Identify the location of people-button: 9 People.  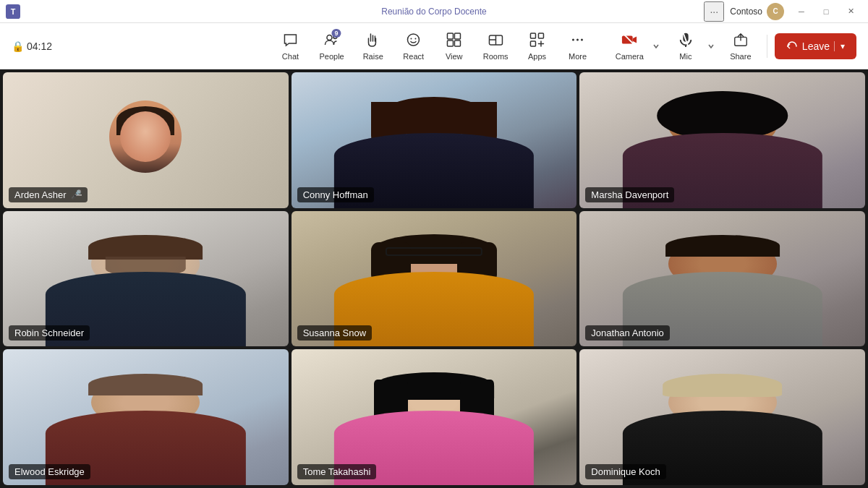
(331, 46).